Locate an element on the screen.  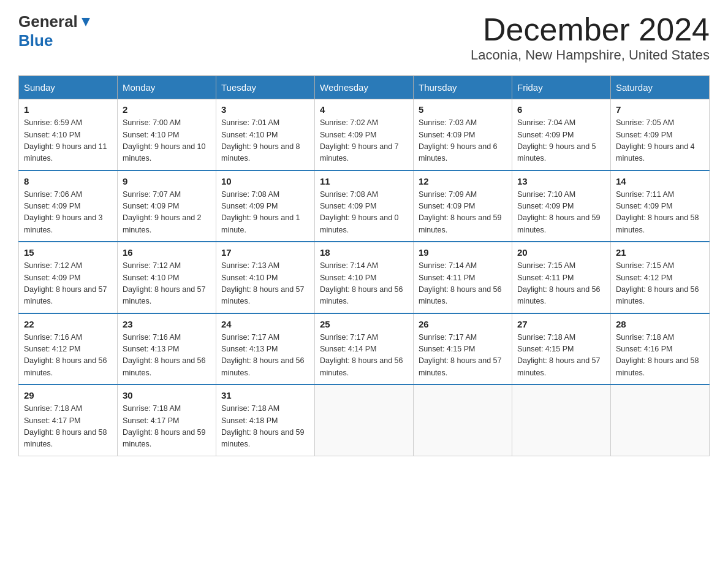
calendar-week-row: 29 Sunrise: 7:18 AMSunset: 4:17 PMDaylig… is located at coordinates (364, 420).